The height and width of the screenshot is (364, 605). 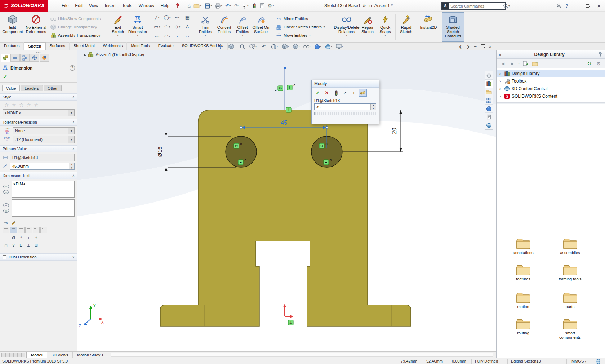 What do you see at coordinates (118, 27) in the screenshot?
I see `exit-sketch-button: Exit Sketch ▾` at bounding box center [118, 27].